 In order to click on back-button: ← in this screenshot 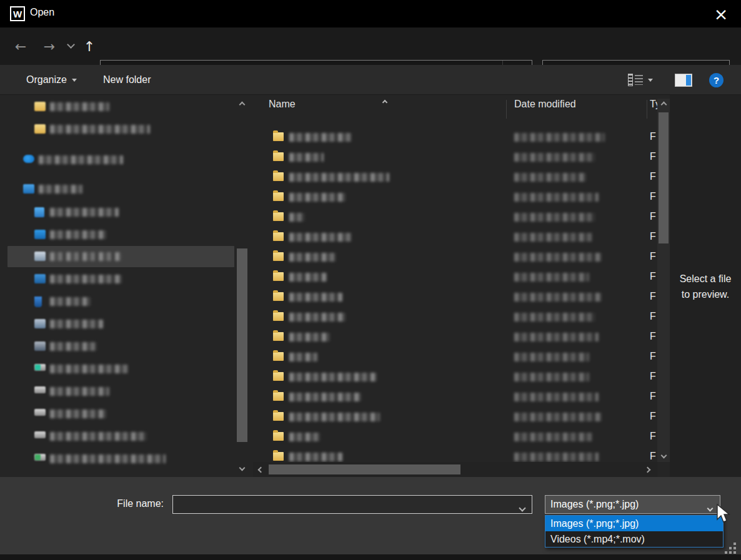, I will do `click(21, 46)`.